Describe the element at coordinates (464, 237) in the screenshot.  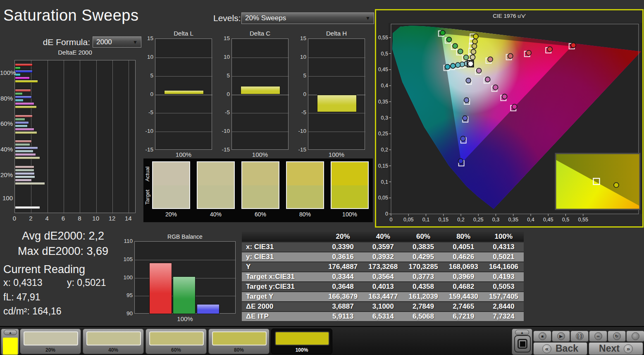
I see `column-header: 80%` at that location.